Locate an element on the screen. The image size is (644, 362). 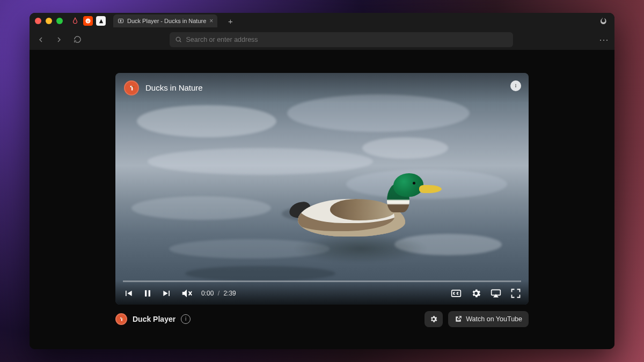
search-icon is located at coordinates (178, 40).